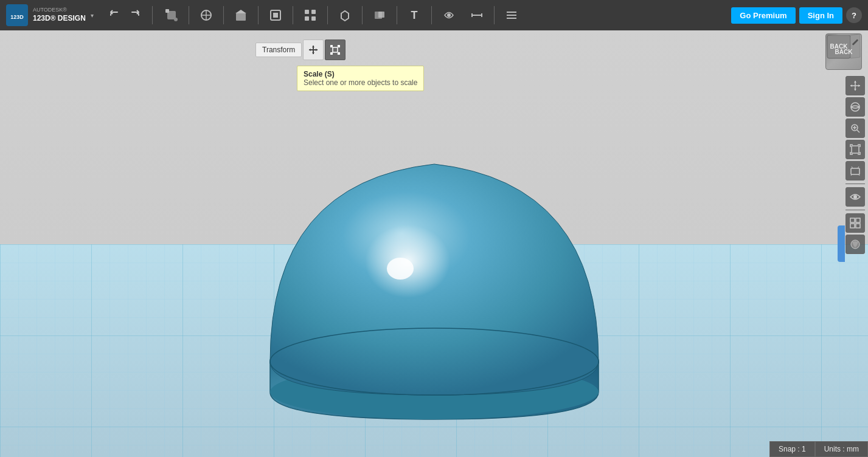 This screenshot has height=457, width=868. What do you see at coordinates (841, 244) in the screenshot?
I see `right-panel-toggle` at bounding box center [841, 244].